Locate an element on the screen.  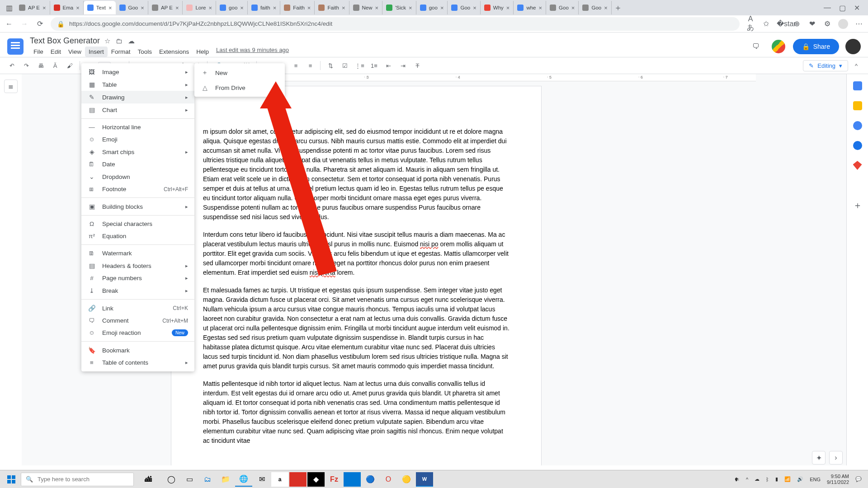
get-addons-button: ＋ is located at coordinates (858, 205).